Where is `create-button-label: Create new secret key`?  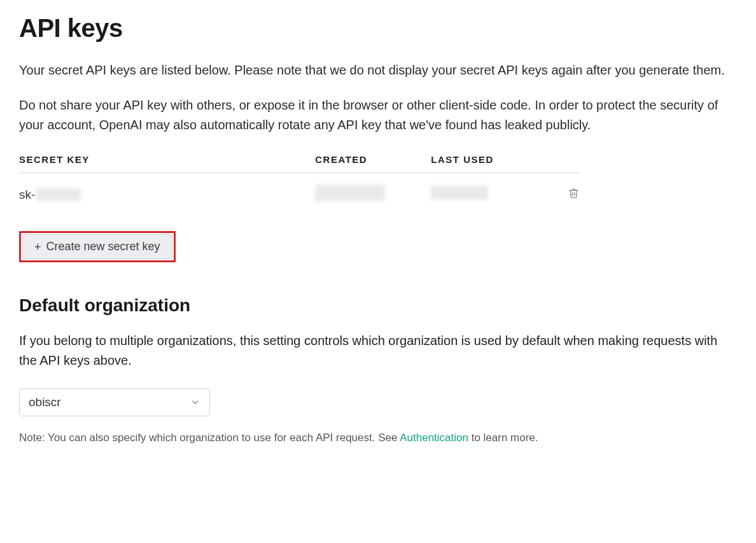 create-button-label: Create new secret key is located at coordinates (103, 247).